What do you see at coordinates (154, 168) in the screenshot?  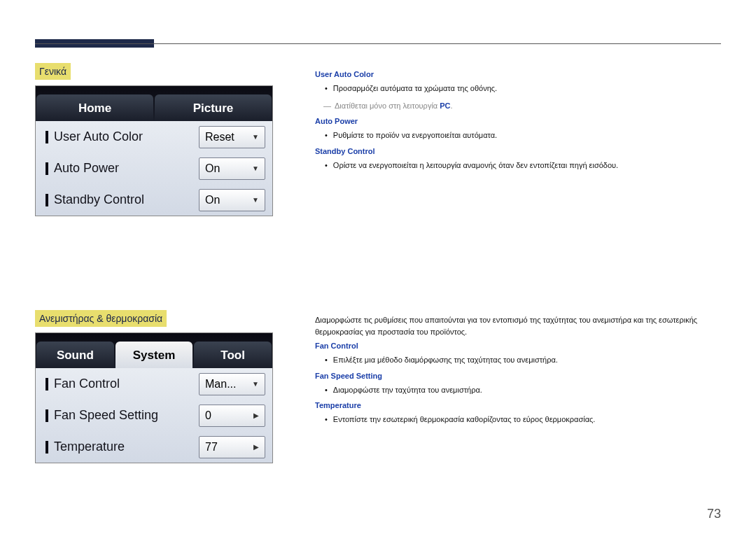 I see `row-auto-power: Auto Power On▼` at bounding box center [154, 168].